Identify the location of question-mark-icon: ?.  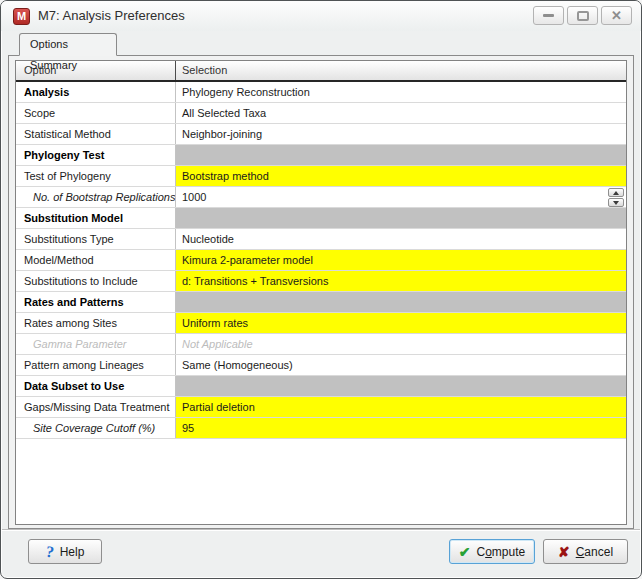
(49, 552).